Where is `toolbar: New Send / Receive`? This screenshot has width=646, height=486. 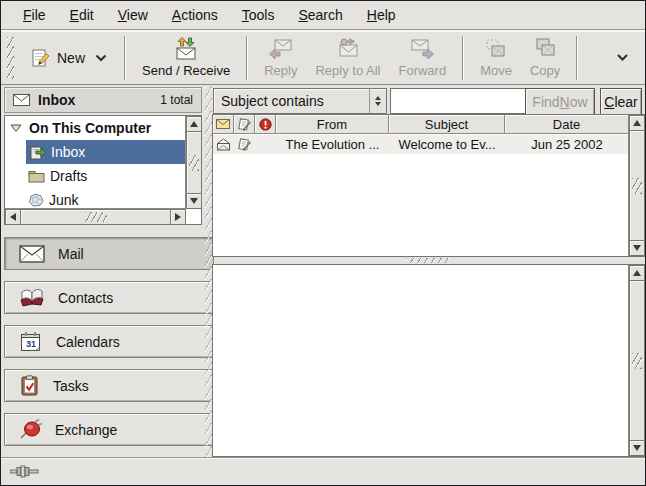
toolbar: New Send / Receive is located at coordinates (323, 58).